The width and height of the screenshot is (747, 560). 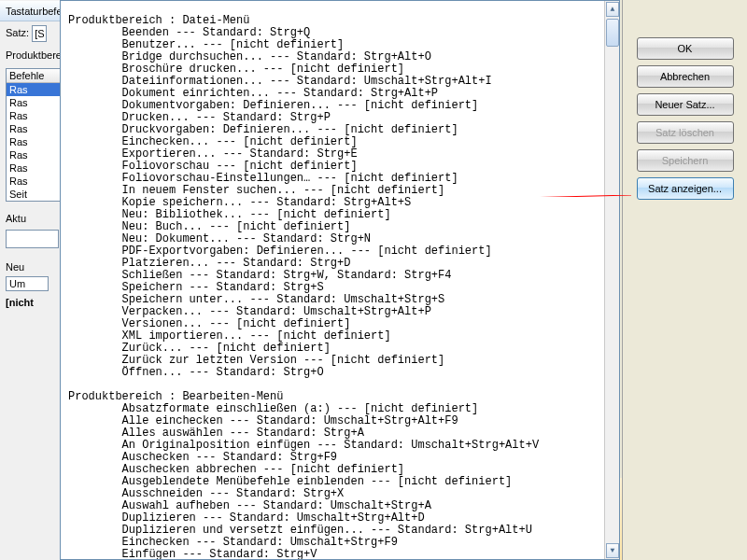 What do you see at coordinates (32, 239) in the screenshot?
I see `current-shortcut-field` at bounding box center [32, 239].